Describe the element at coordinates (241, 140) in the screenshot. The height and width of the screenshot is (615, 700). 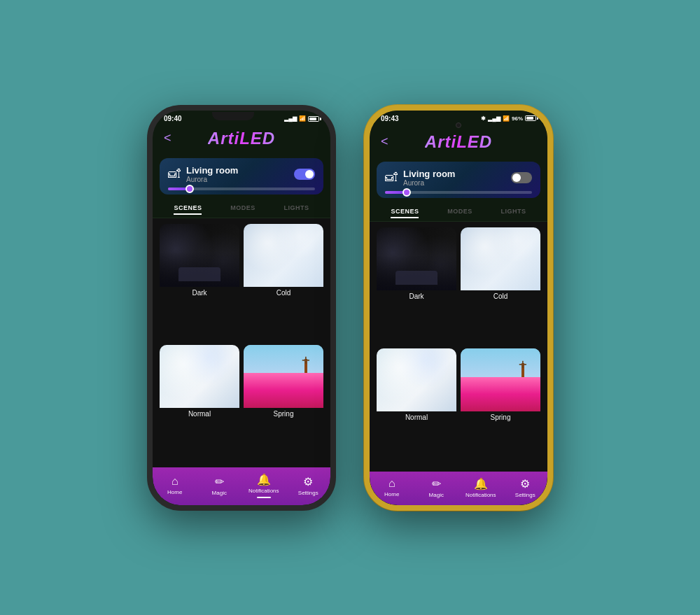
I see `app-header-1: < ArtiLED` at that location.